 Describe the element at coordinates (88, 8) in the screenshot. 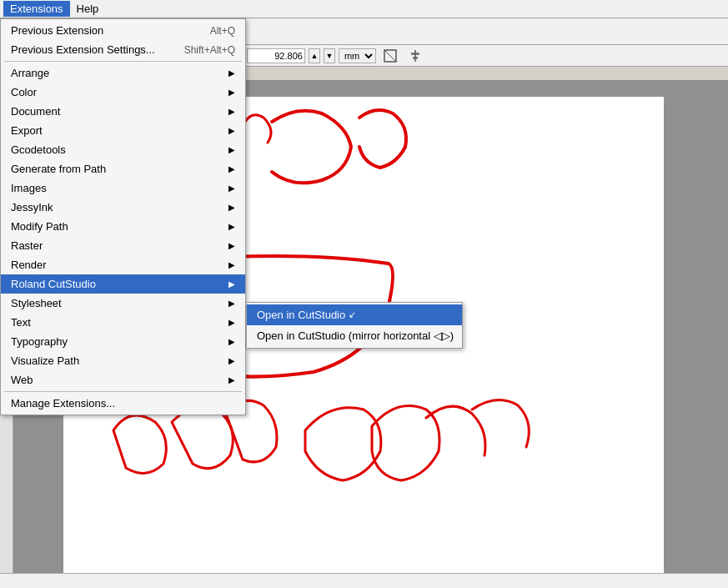

I see `help-menu-trigger: Help` at that location.